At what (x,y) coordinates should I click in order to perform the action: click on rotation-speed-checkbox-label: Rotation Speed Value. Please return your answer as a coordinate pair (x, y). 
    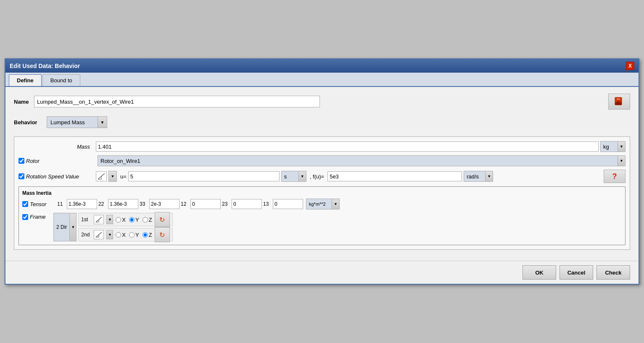
    Looking at the image, I should click on (54, 176).